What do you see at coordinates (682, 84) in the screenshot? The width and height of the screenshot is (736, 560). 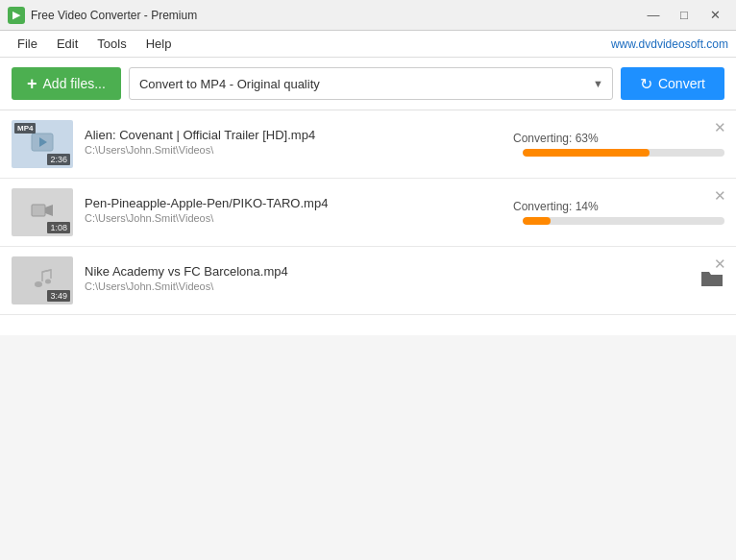 I see `convert-label: Convert` at bounding box center [682, 84].